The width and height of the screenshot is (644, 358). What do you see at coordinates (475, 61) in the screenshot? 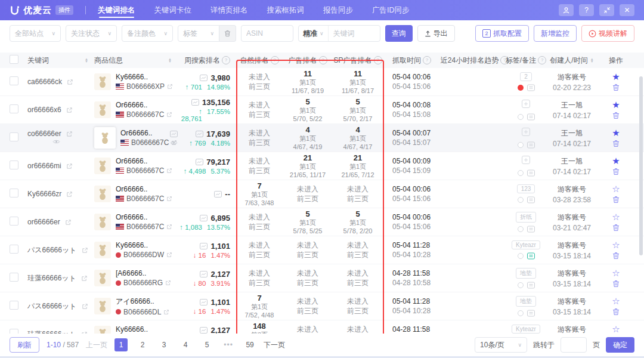
I see `column-header: 近24小时排名趋势 ?` at bounding box center [475, 61].